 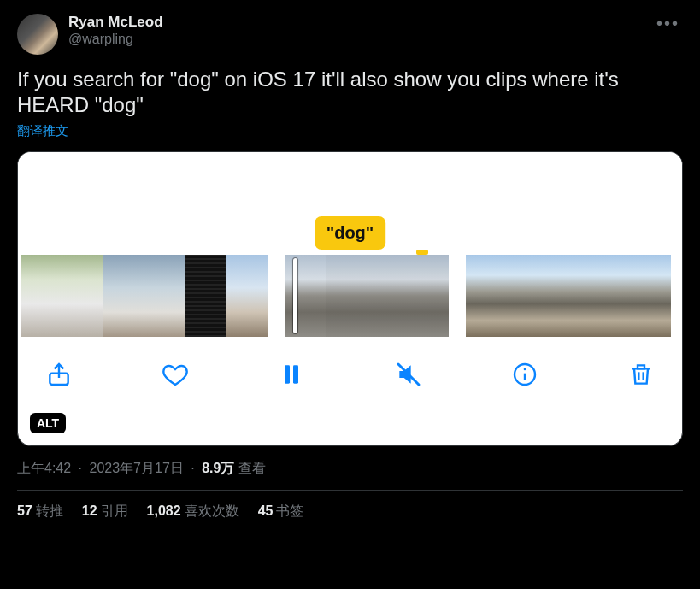 I want to click on views-label: 查看, so click(x=252, y=468).